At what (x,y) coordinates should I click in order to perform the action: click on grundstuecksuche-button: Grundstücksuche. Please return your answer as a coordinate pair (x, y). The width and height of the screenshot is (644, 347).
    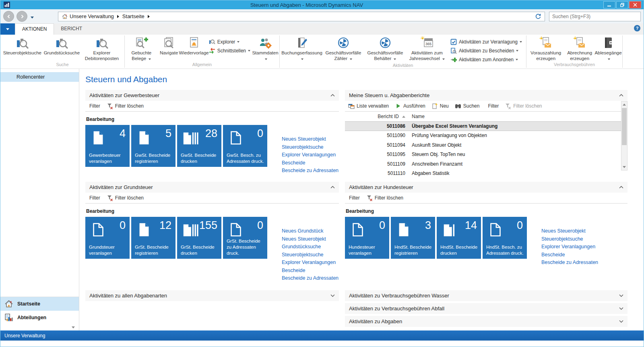
    Looking at the image, I should click on (62, 46).